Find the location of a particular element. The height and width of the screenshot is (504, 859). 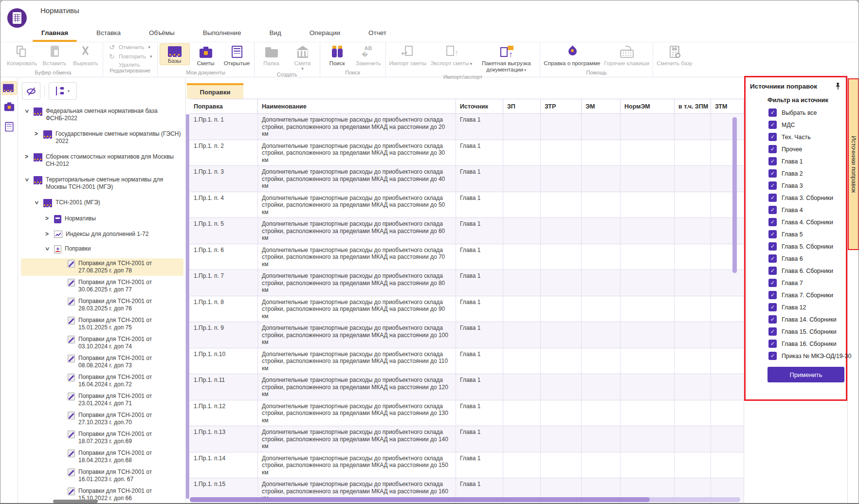

ribbon-small-button: Удалить ▾ is located at coordinates (130, 65).